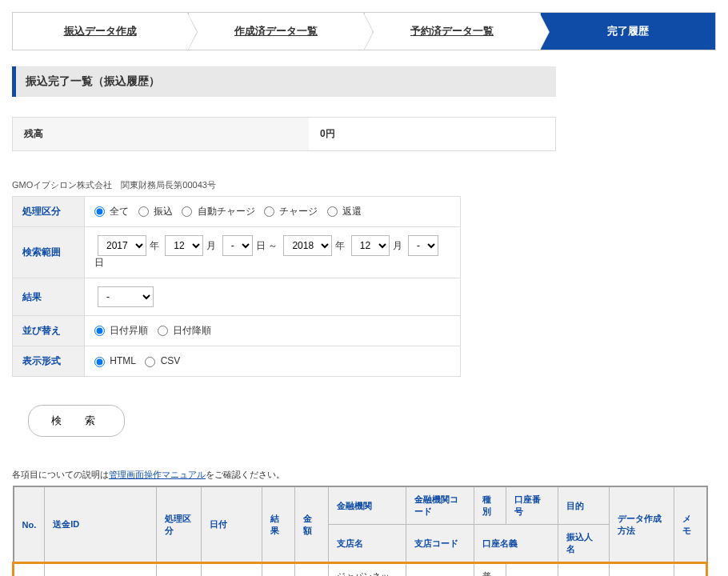 This screenshot has height=576, width=728. What do you see at coordinates (179, 525) in the screenshot?
I see `col-process: 処理区分` at bounding box center [179, 525].